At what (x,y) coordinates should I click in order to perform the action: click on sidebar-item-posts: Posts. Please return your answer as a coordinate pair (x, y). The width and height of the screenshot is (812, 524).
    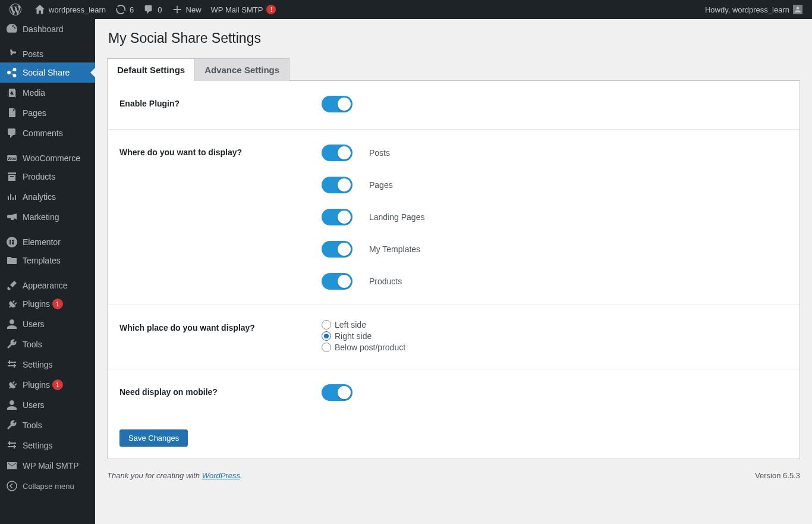
    Looking at the image, I should click on (48, 52).